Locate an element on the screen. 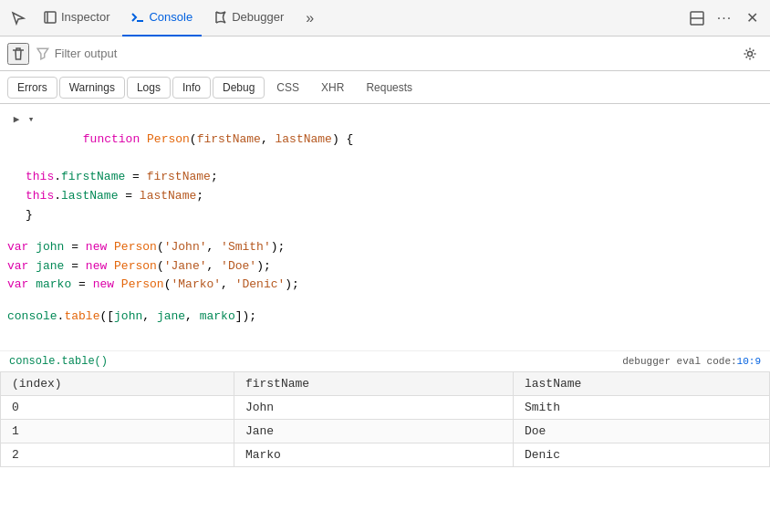 Image resolution: width=770 pixels, height=532 pixels. menu-button: ··· is located at coordinates (724, 18).